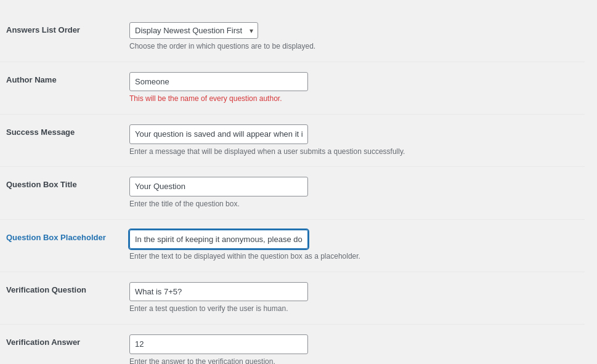 This screenshot has height=364, width=597. What do you see at coordinates (219, 134) in the screenshot?
I see `input-success-message` at bounding box center [219, 134].